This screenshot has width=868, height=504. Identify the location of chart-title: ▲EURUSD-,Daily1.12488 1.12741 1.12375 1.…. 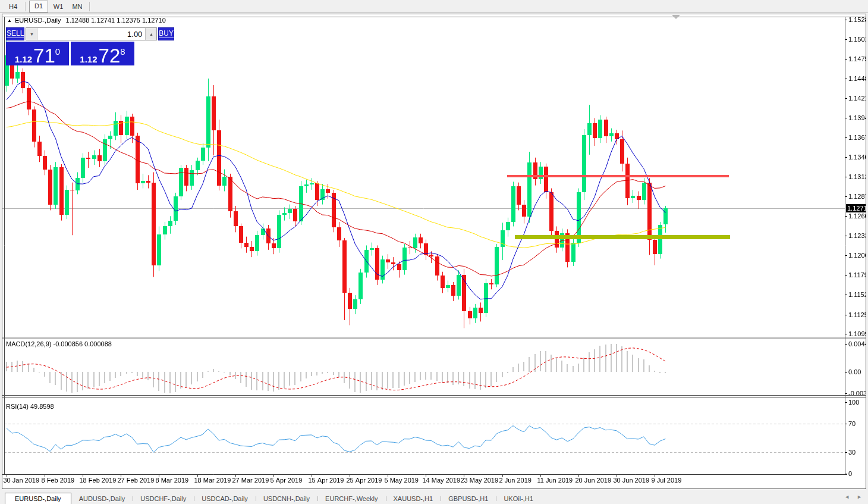
(87, 20).